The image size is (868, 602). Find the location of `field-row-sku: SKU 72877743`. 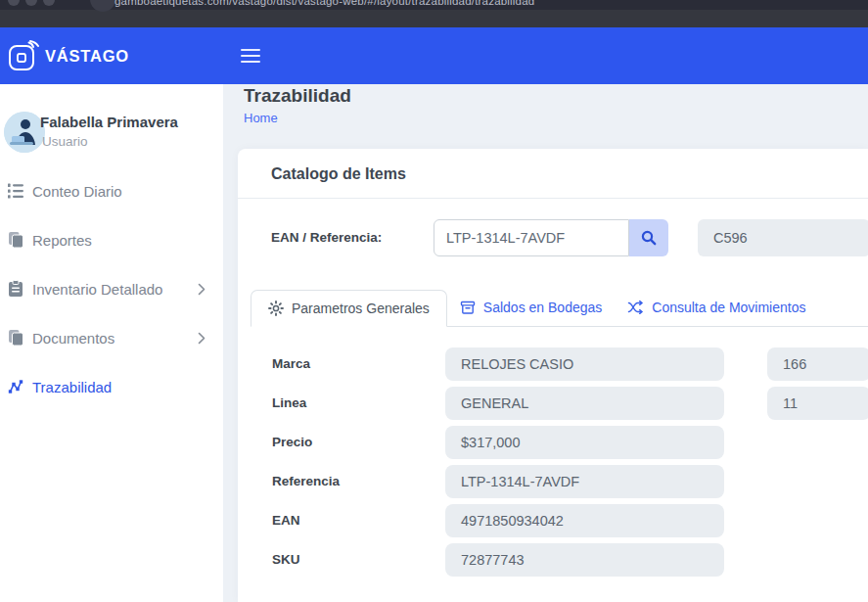

field-row-sku: SKU 72877743 is located at coordinates (553, 560).